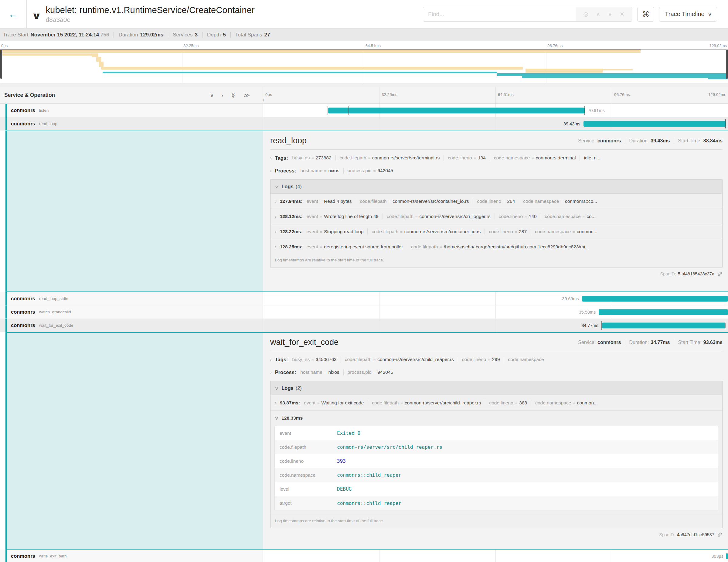  I want to click on table-row: code.lineno 393, so click(496, 461).